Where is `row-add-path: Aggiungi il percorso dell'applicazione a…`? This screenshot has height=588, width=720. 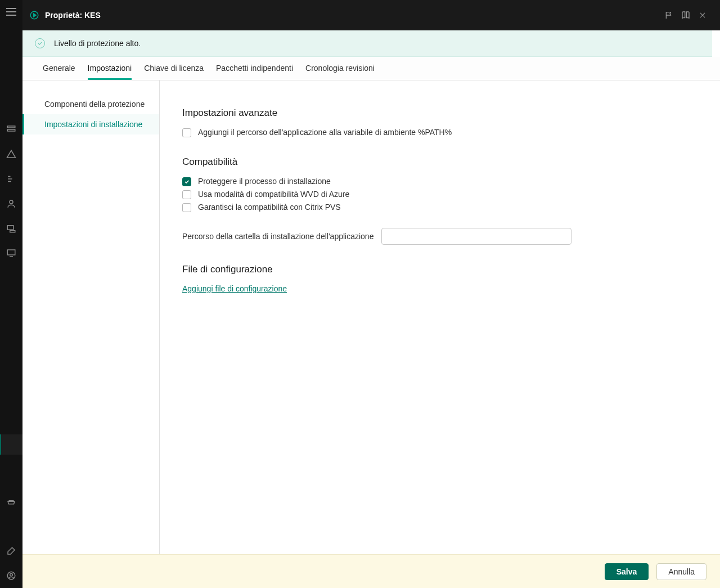
row-add-path: Aggiungi il percorso dell'applicazione a… is located at coordinates (440, 133).